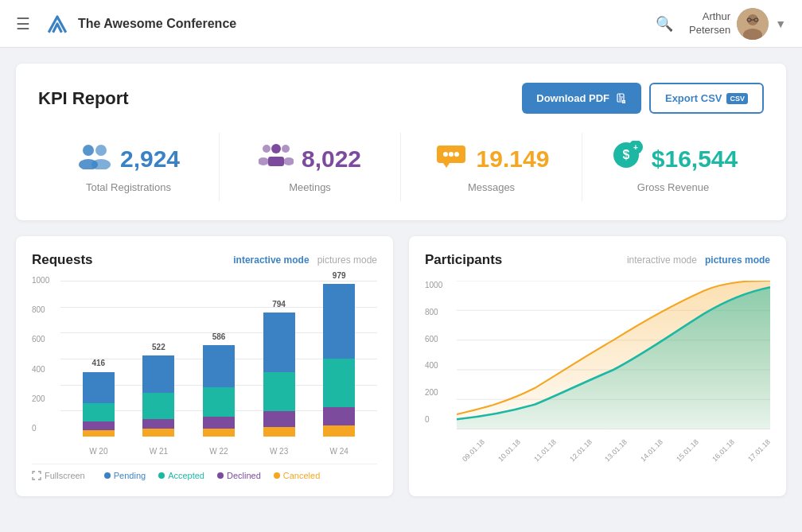 The image size is (802, 532). I want to click on requests-chart-footer: Fullscreen Pending Accepted Declined Can…, so click(204, 472).